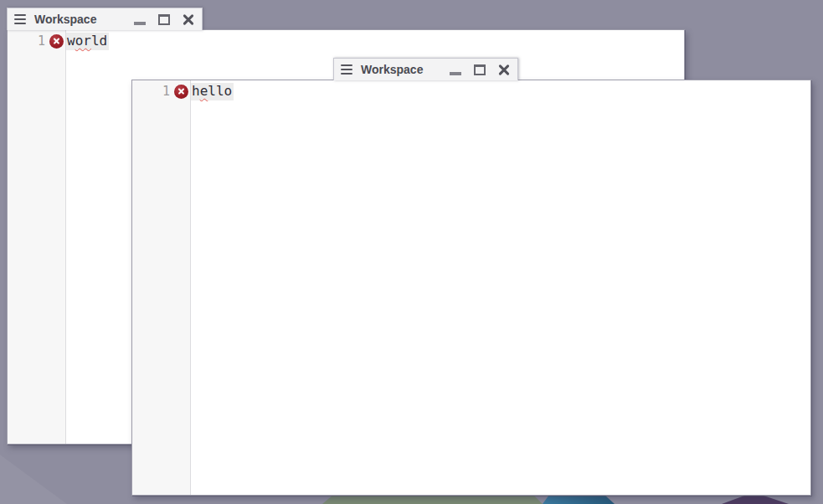  Describe the element at coordinates (434, 499) in the screenshot. I see `wallpaper-facet-green` at that location.